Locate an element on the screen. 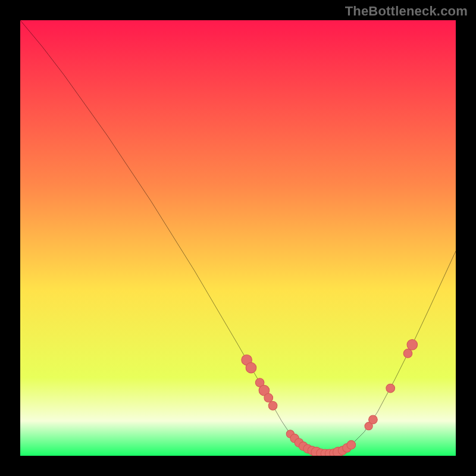  watermark-text: TheBottleneck.com is located at coordinates (406, 11).